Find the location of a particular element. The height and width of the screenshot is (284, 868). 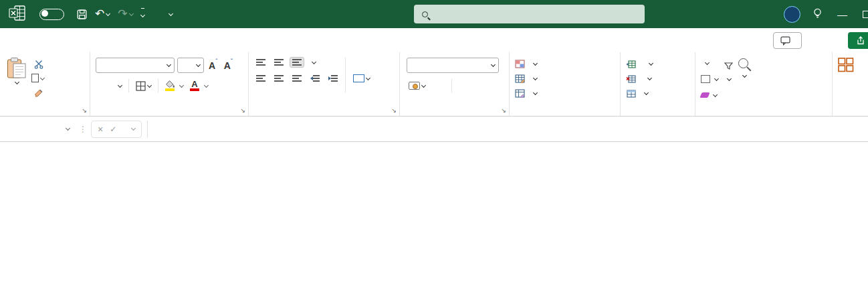

comment-icon is located at coordinates (785, 41).